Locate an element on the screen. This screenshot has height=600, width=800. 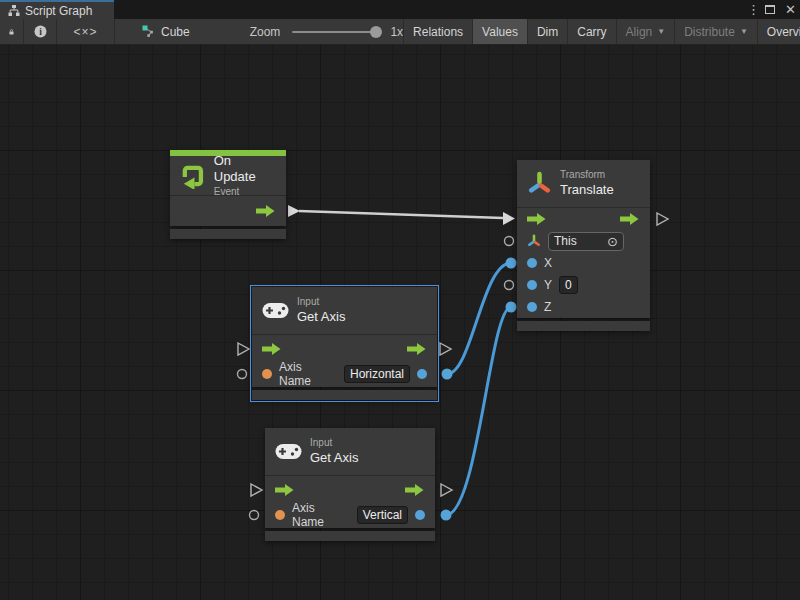
port-getaxis-v-flow-output is located at coordinates (446, 490).